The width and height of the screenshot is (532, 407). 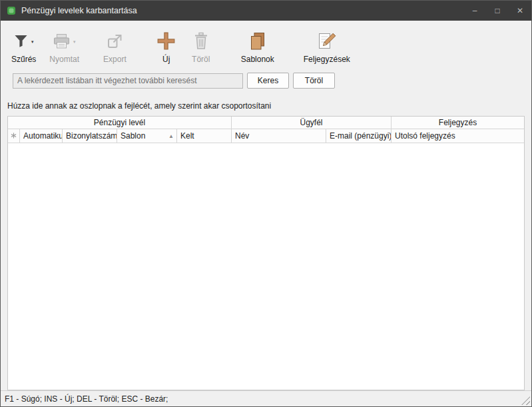 I want to click on export-icon, so click(x=115, y=43).